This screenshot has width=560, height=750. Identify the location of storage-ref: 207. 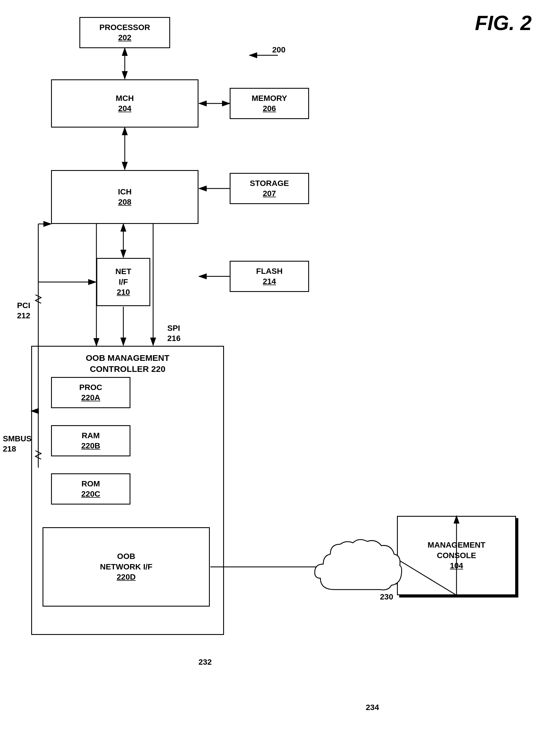
(269, 194).